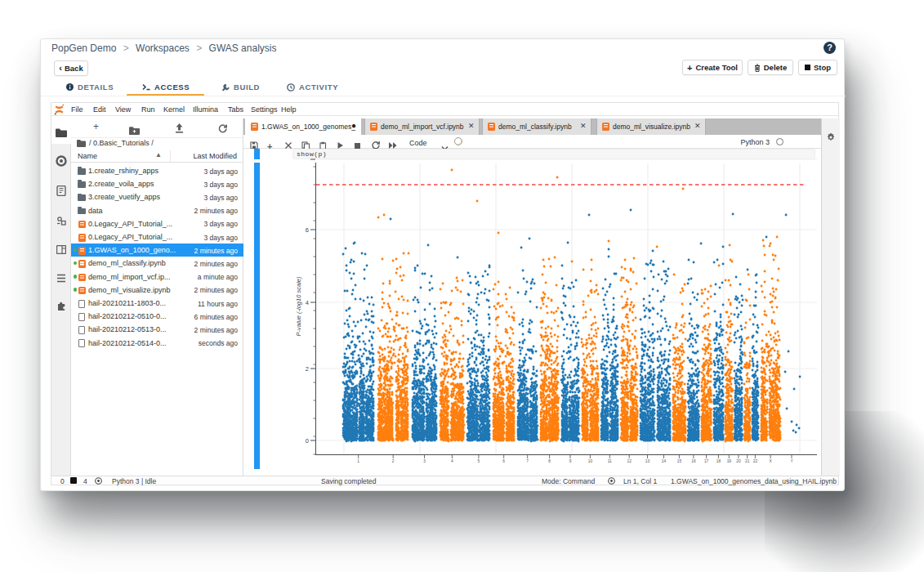 This screenshot has height=572, width=924. What do you see at coordinates (664, 461) in the screenshot?
I see `svg-text: 14` at bounding box center [664, 461].